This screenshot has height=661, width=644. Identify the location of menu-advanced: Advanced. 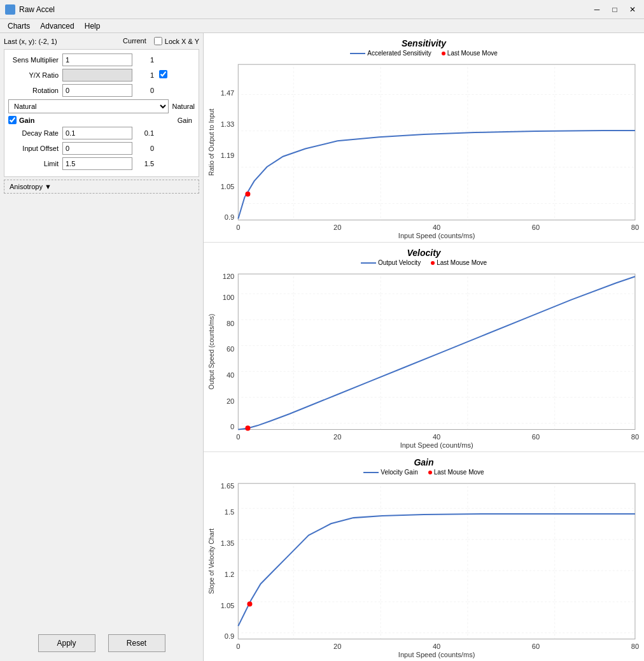
(57, 26).